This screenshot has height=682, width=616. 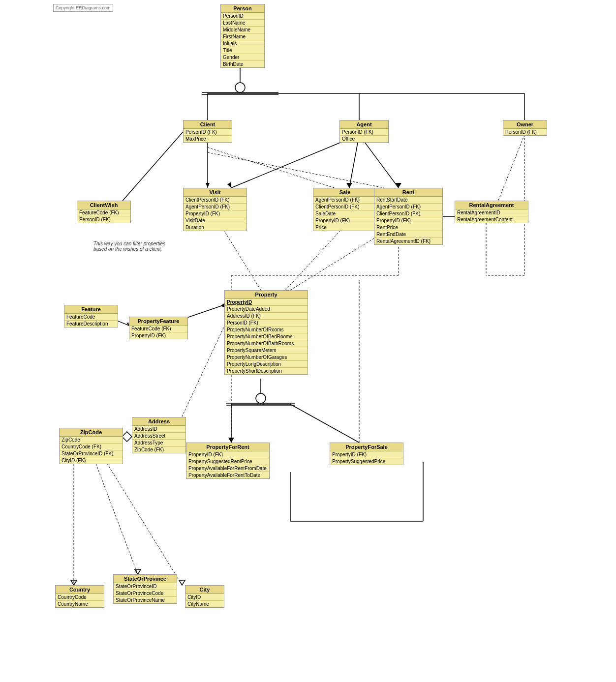 I want to click on field-property-addressid: AddressID (FK), so click(x=266, y=316).